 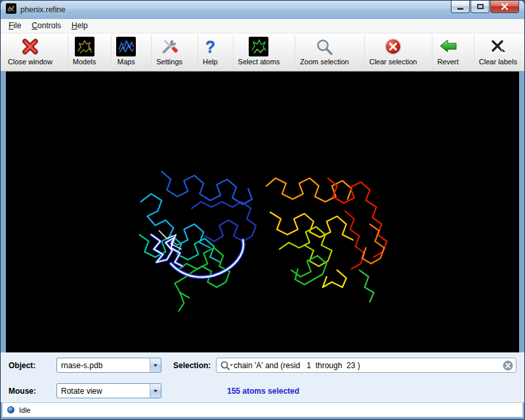 I want to click on window-icon, so click(x=11, y=10).